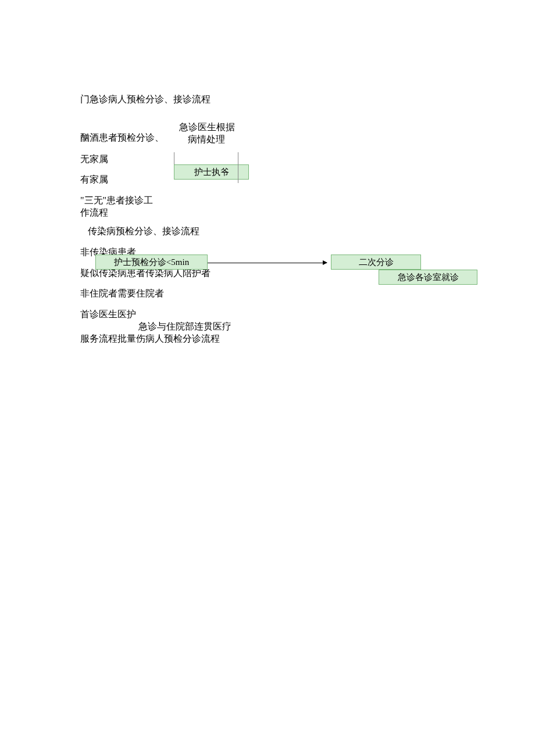 Image resolution: width=535 pixels, height=756 pixels. What do you see at coordinates (94, 159) in the screenshot?
I see `text-no-family: 无家属` at bounding box center [94, 159].